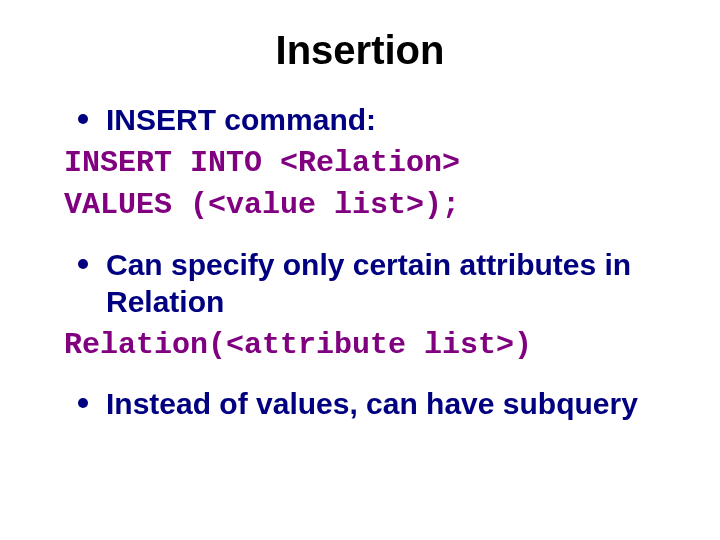  Describe the element at coordinates (372, 404) in the screenshot. I see `bullet-text: Instead of values, can have subquery` at that location.